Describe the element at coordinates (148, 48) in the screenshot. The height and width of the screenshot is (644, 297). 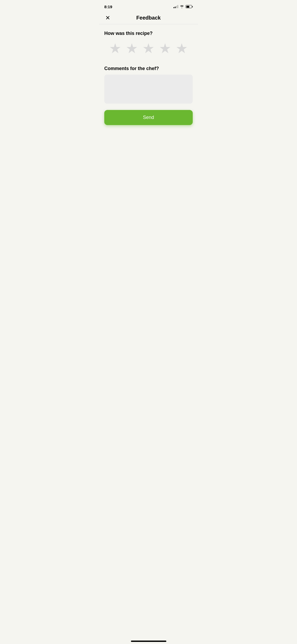
I see `star-3: ★` at that location.